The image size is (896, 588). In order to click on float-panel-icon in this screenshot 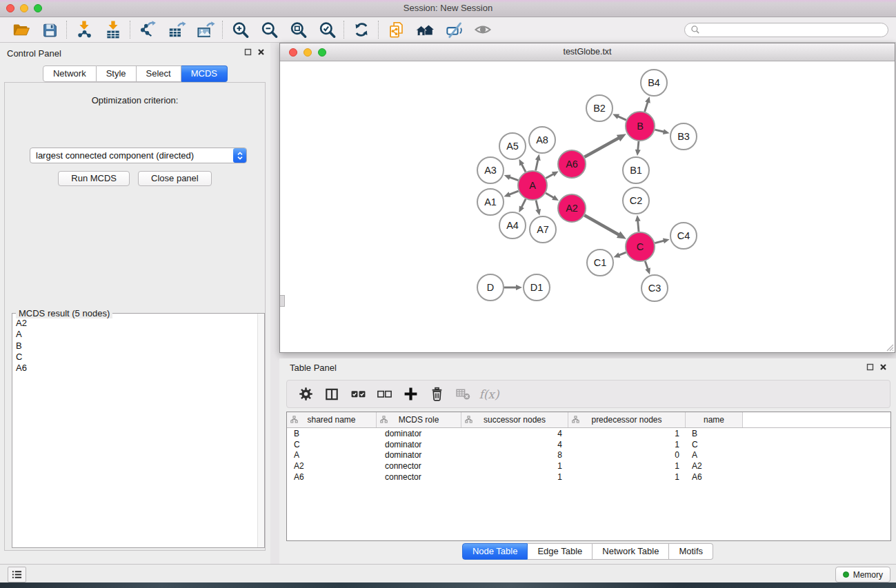, I will do `click(248, 52)`.